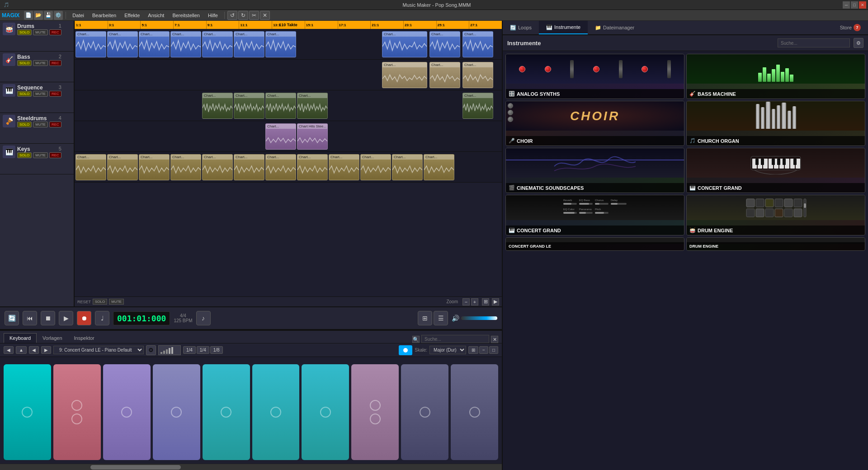  What do you see at coordinates (99, 350) in the screenshot?
I see `preset-selector: 9: Concert Grand LE - Piano Default` at bounding box center [99, 350].